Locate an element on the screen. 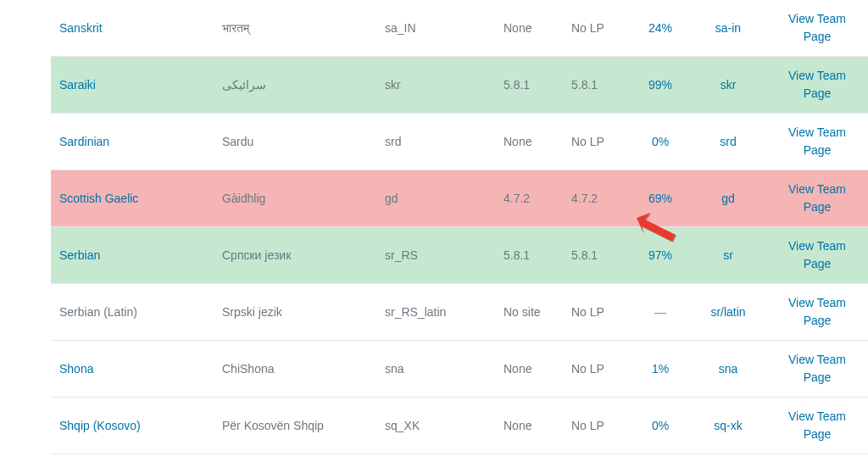 The width and height of the screenshot is (868, 462). cell-native: Për Kosovën Shqip is located at coordinates (295, 426).